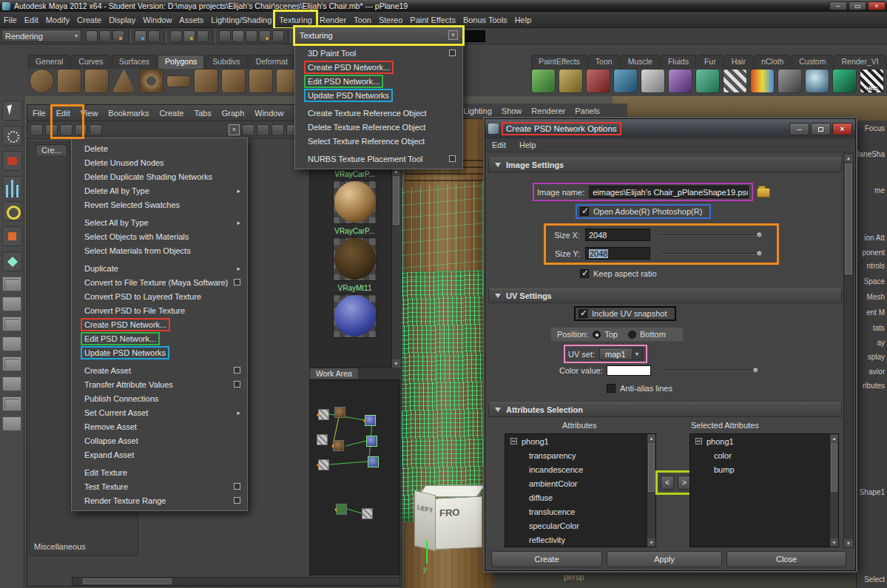  Describe the element at coordinates (160, 268) in the screenshot. I see `menu-item-duplicate: Duplicate▸` at that location.